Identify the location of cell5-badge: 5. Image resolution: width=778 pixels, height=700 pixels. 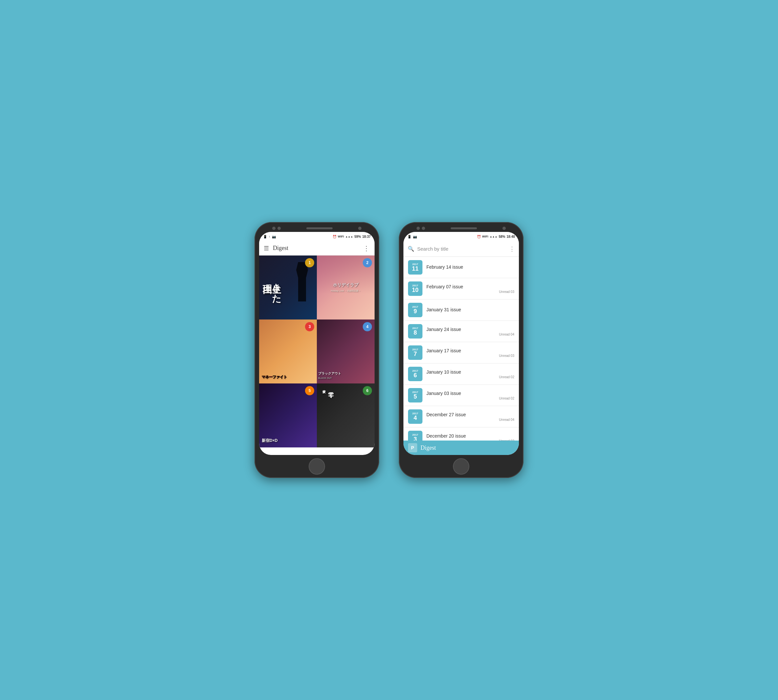
(310, 391).